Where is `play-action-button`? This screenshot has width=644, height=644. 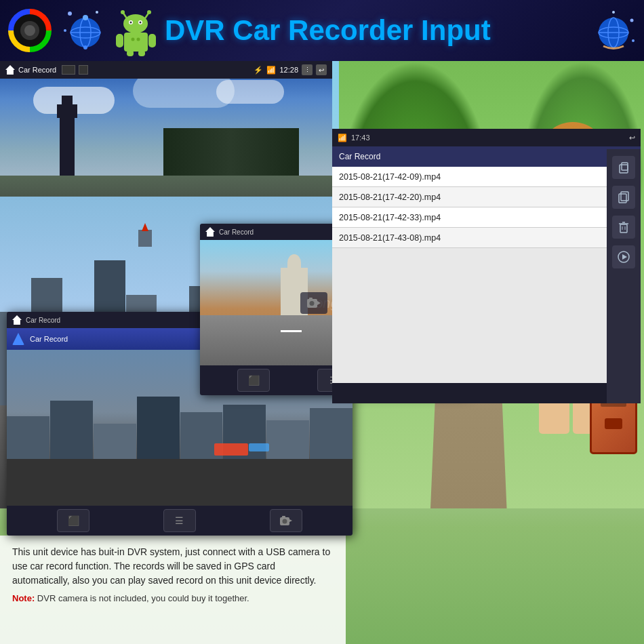 play-action-button is located at coordinates (624, 257).